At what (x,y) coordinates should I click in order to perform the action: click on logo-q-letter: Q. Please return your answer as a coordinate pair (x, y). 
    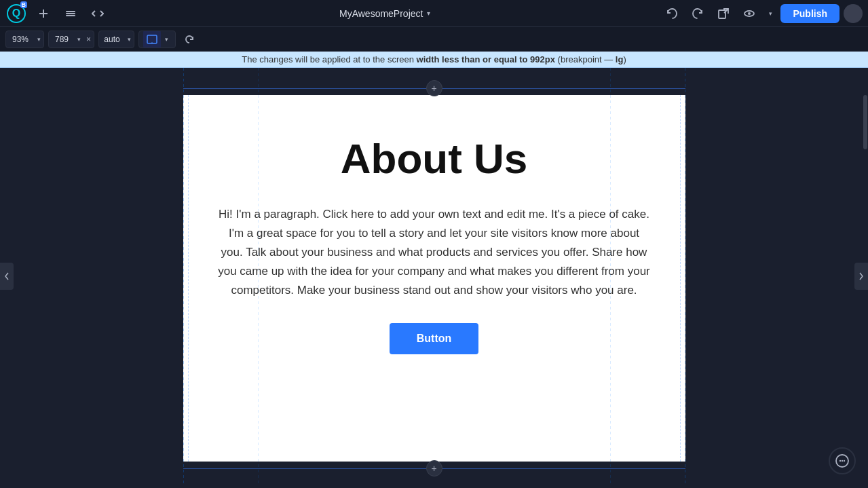
    Looking at the image, I should click on (16, 14).